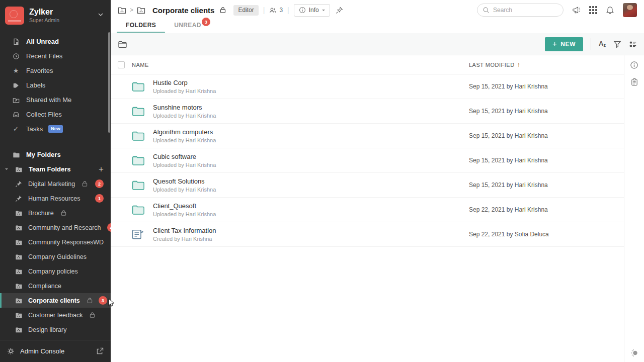 The image size is (644, 362). What do you see at coordinates (188, 27) in the screenshot?
I see `tab-unread: UNREAD 3` at bounding box center [188, 27].